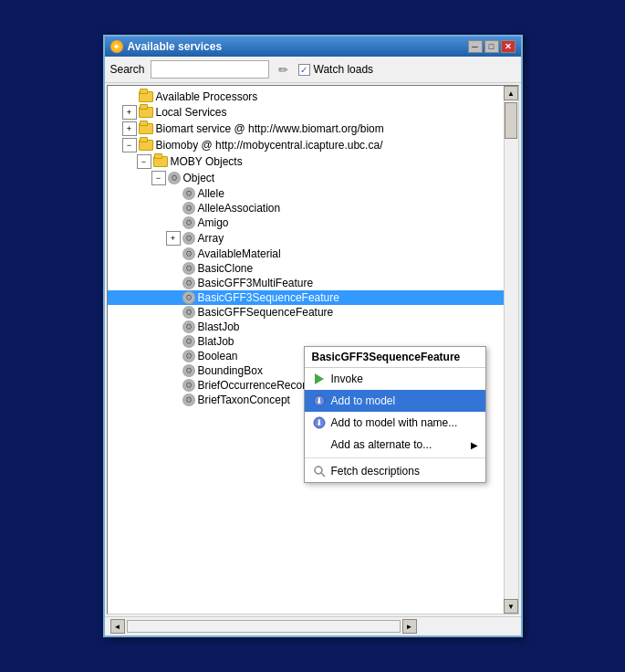 The width and height of the screenshot is (625, 672). I want to click on add-model-icon: ⬇, so click(319, 401).